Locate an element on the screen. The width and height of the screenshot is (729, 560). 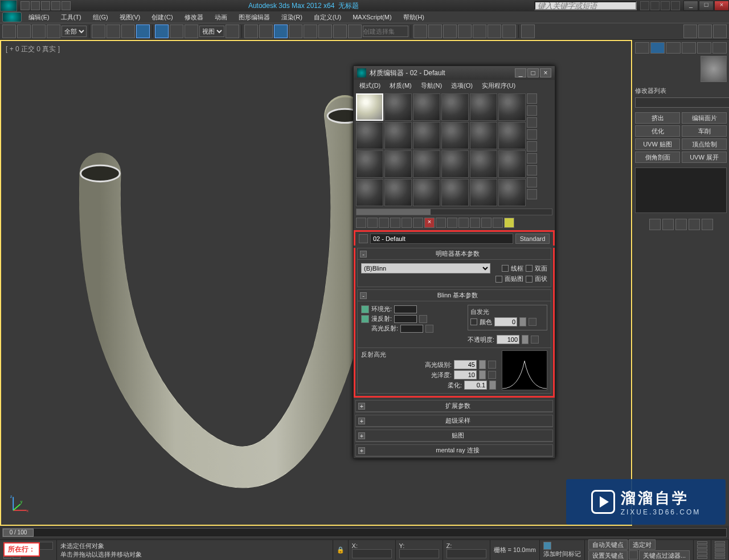
prev-frame-icon is located at coordinates (702, 546).